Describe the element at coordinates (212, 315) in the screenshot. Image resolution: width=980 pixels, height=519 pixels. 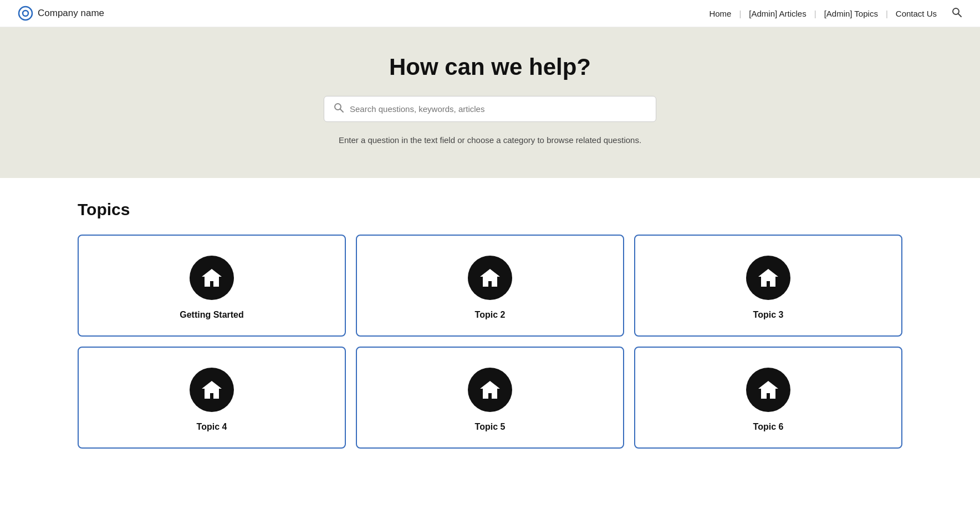
I see `topic-label: Getting Started` at that location.